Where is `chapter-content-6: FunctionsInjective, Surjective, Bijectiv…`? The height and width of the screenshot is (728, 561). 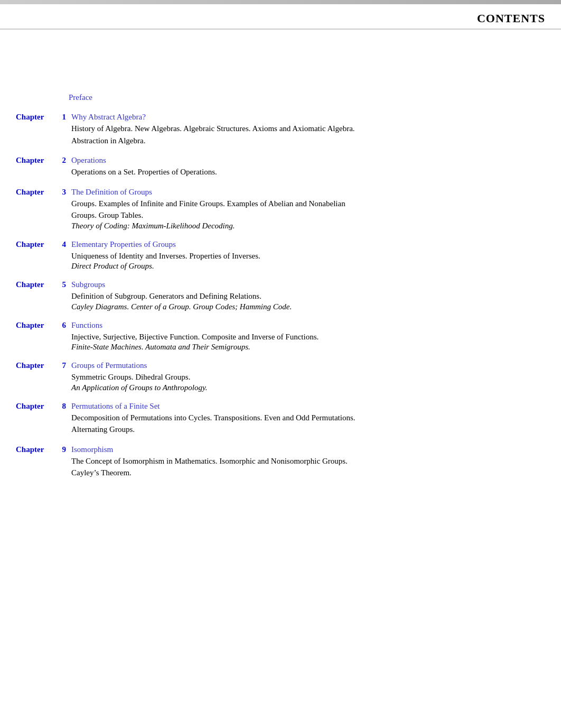 chapter-content-6: FunctionsInjective, Surjective, Bijectiv… is located at coordinates (308, 336).